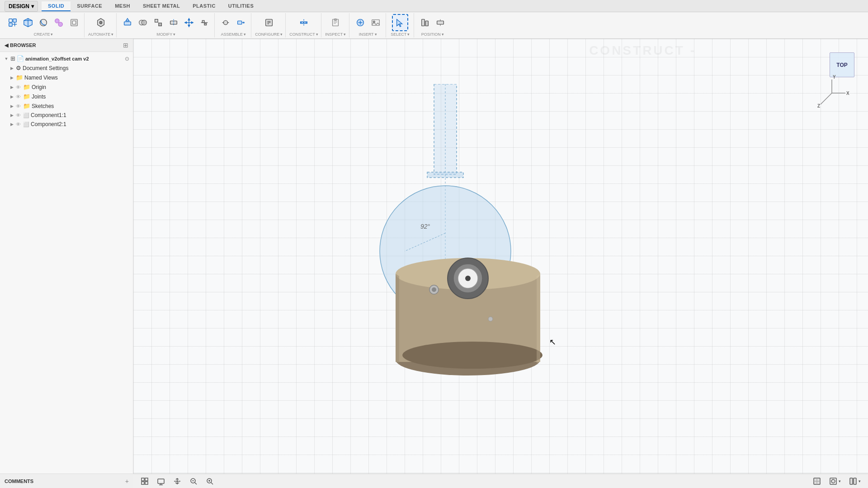 The height and width of the screenshot is (488, 868). I want to click on modify-icons, so click(166, 23).